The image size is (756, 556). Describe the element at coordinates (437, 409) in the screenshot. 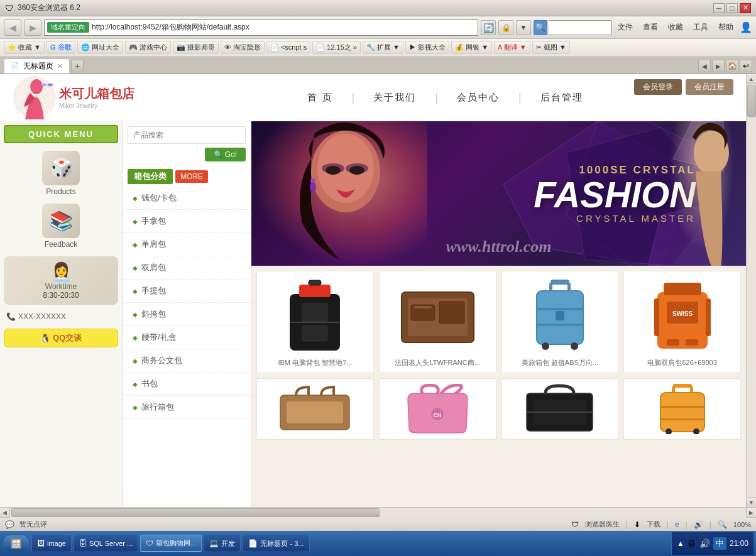

I see `product-card-6: CH` at that location.